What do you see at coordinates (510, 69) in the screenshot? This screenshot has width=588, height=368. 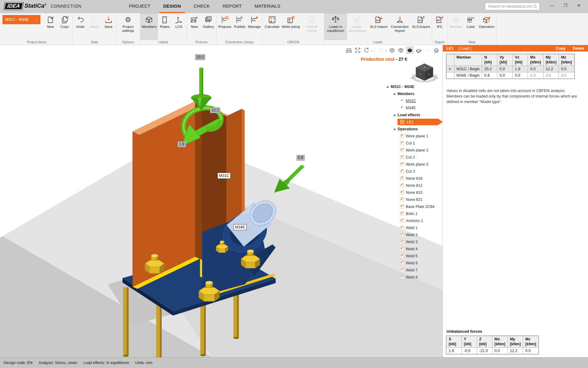 I see `table-row: >M31C / Begin20.20.01.90.012.20.0` at bounding box center [510, 69].